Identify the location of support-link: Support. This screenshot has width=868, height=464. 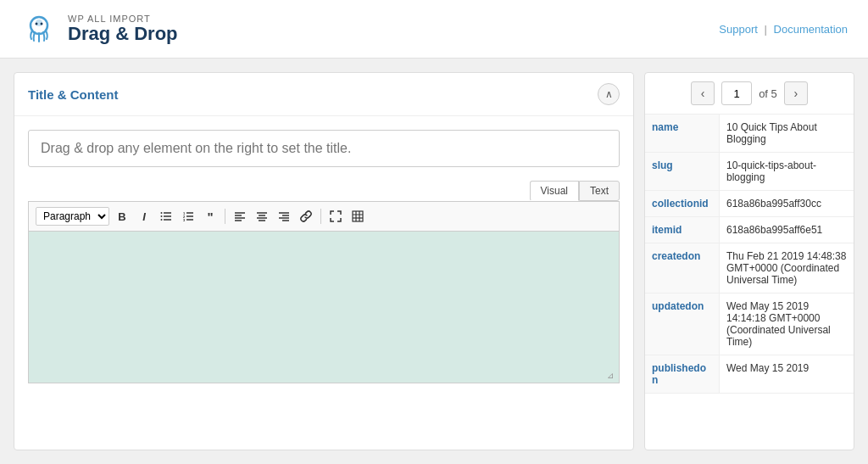
(738, 29).